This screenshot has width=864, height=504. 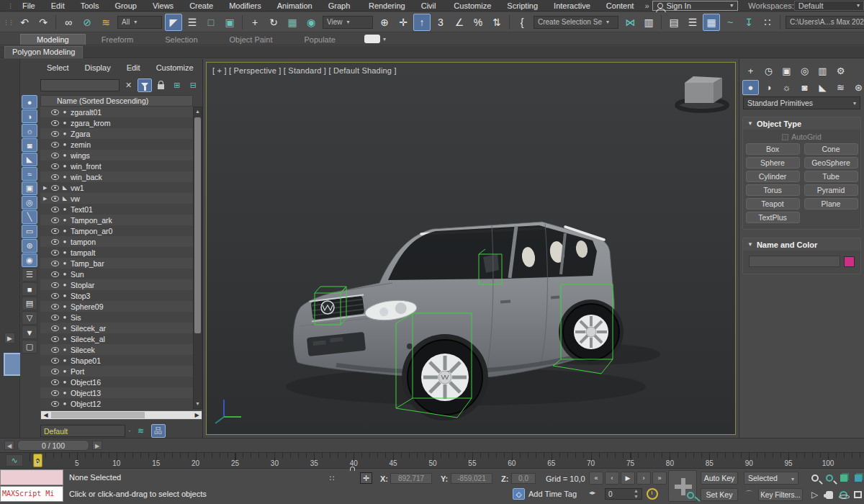 I want to click on explorer-row: ●zgara_krom, so click(x=117, y=122).